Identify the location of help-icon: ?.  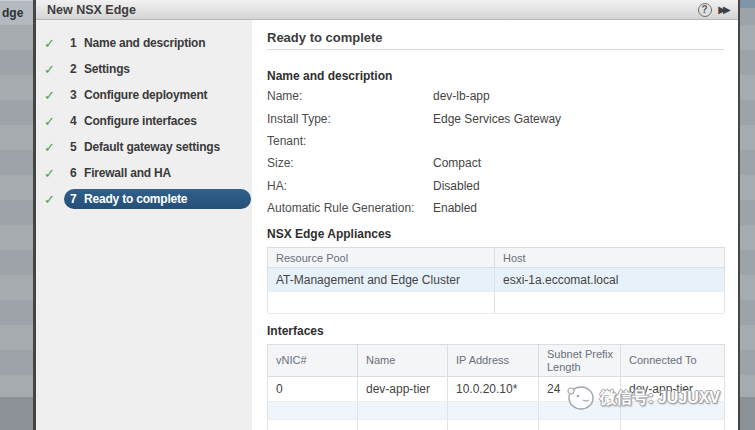
(704, 10).